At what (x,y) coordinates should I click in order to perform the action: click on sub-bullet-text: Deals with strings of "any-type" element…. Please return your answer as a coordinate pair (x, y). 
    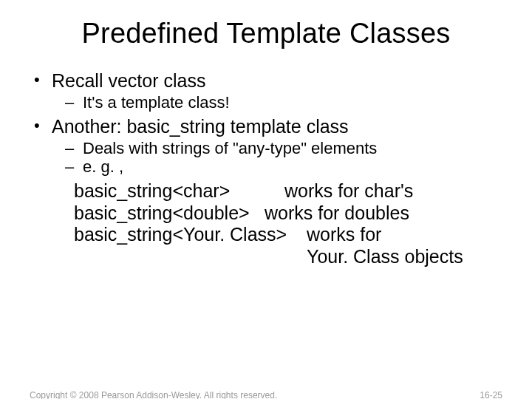
    Looking at the image, I should click on (230, 148).